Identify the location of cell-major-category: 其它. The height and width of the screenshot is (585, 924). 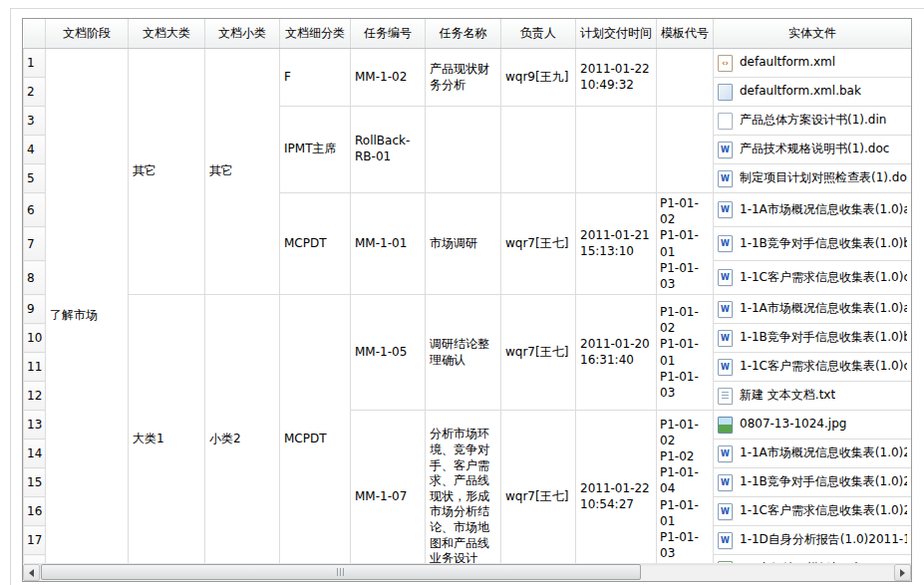
(167, 171).